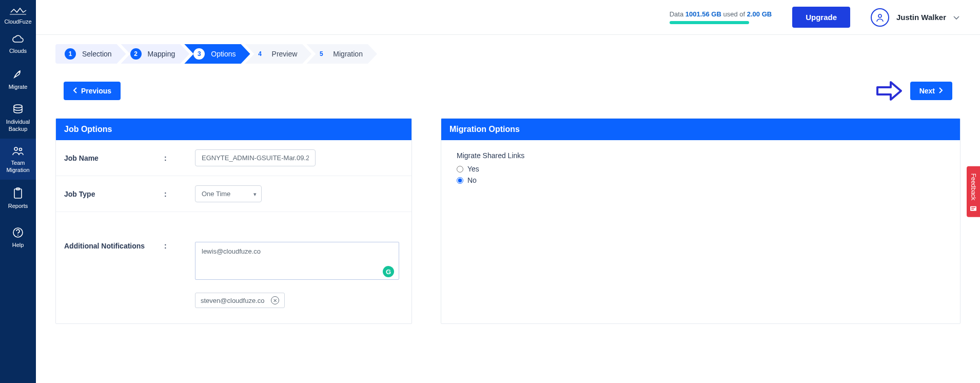 The width and height of the screenshot is (980, 383). What do you see at coordinates (973, 192) in the screenshot?
I see `feedback-tab: Feedback` at bounding box center [973, 192].